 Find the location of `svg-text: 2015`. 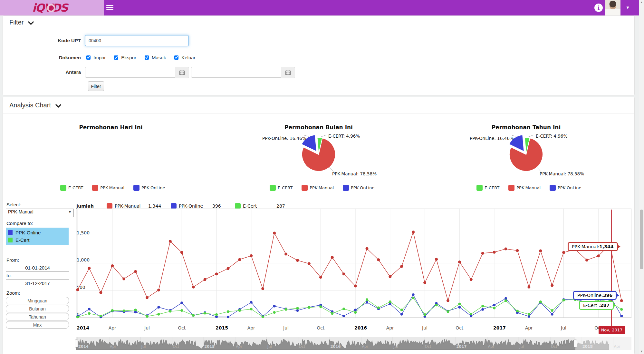

svg-text: 2015 is located at coordinates (222, 328).